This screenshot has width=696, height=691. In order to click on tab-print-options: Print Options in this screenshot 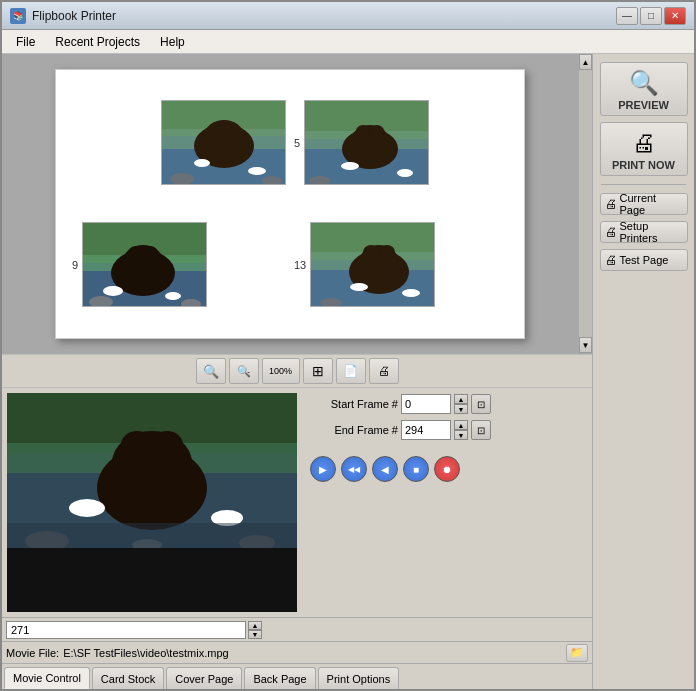, I will do `click(359, 678)`.